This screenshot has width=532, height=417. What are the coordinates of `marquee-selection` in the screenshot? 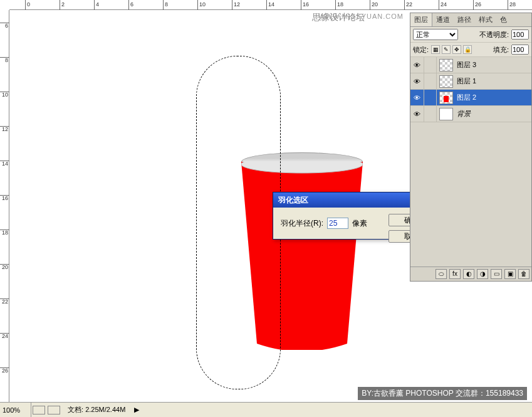 It's located at (238, 223).